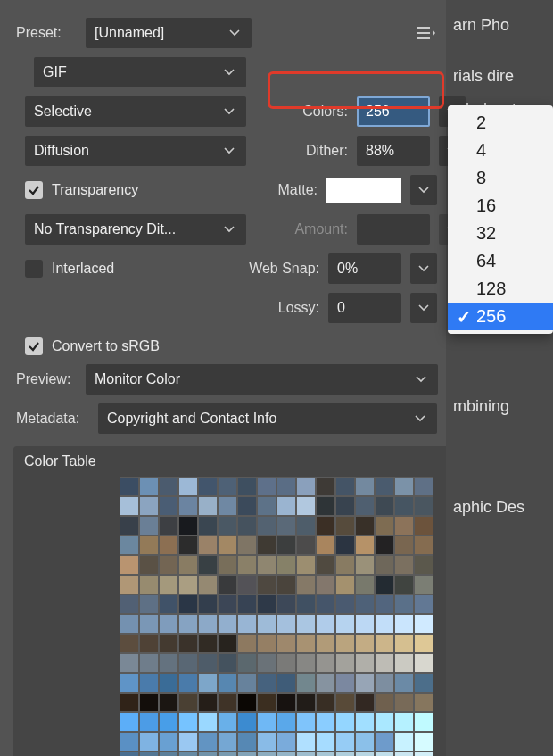  I want to click on colors-option: 64, so click(500, 261).